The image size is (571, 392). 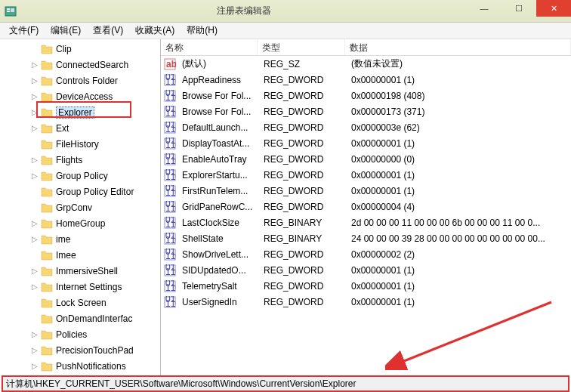 What do you see at coordinates (459, 239) in the screenshot?
I see `cell-data: 24 00 00 00 39 28 00 00 00 00 00 00 00 0…` at bounding box center [459, 239].